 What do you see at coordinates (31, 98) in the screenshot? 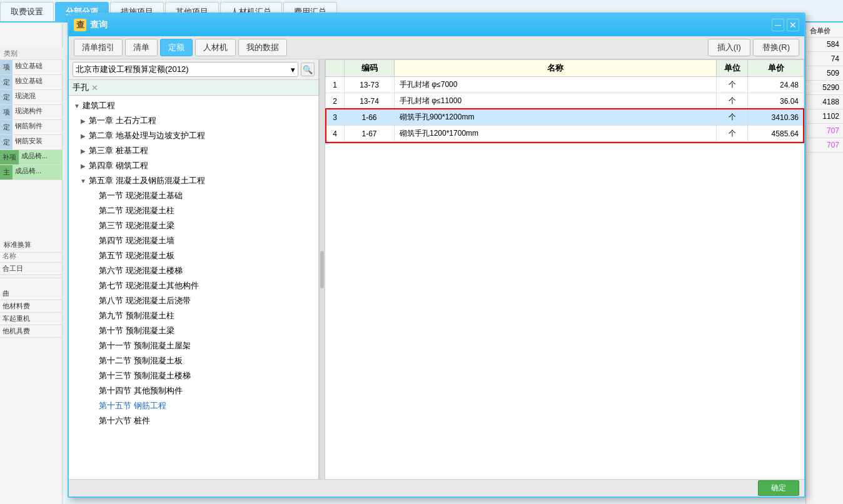
I see `list-item: 定 现浇混` at bounding box center [31, 98].